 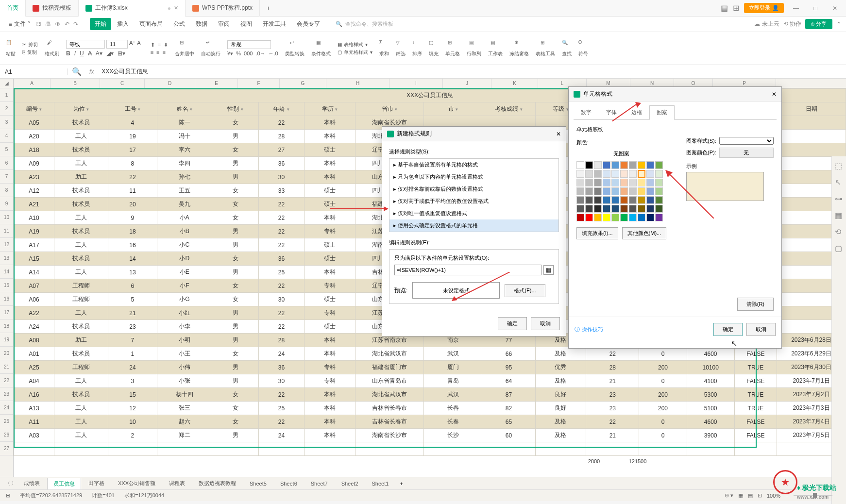 What do you see at coordinates (729, 495) in the screenshot?
I see `view-icon: ⊚ ▾` at bounding box center [729, 495].